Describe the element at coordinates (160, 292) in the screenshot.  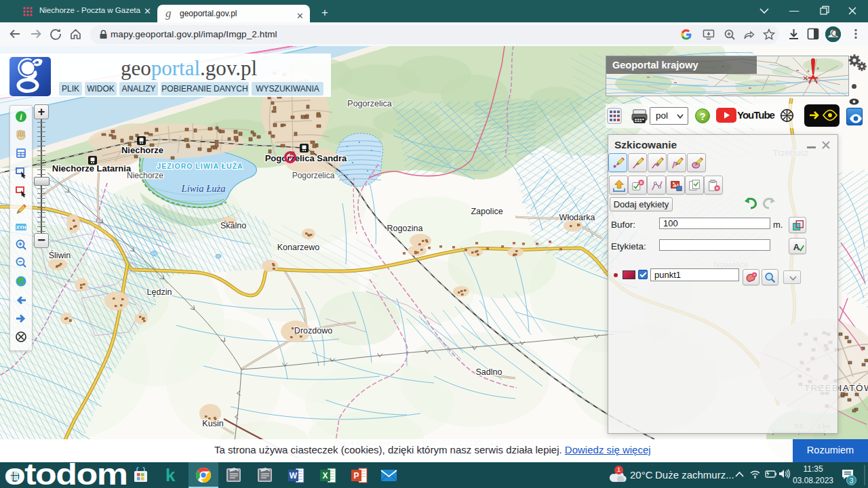
I see `svg-text: Lędzin` at that location.